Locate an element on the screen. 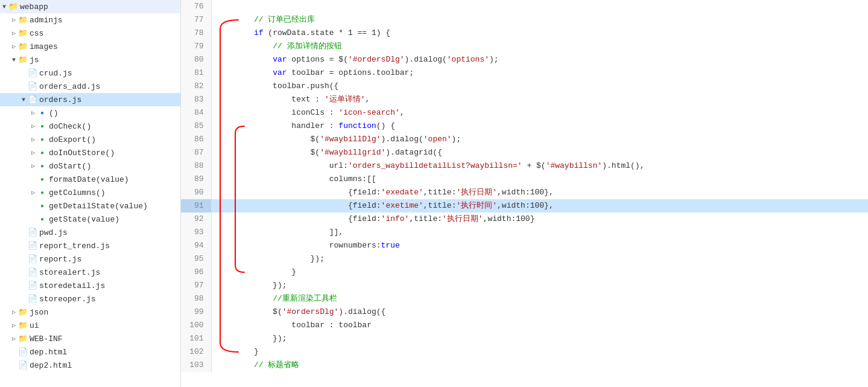 The image size is (868, 387). table-row: 87 $('#waybillgrid').datagrid({ is located at coordinates (525, 153).